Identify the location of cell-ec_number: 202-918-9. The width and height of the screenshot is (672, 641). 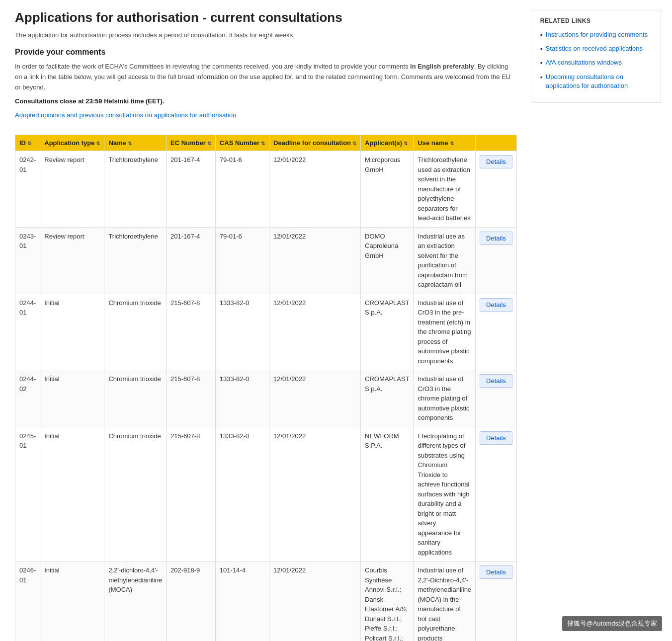
(191, 601).